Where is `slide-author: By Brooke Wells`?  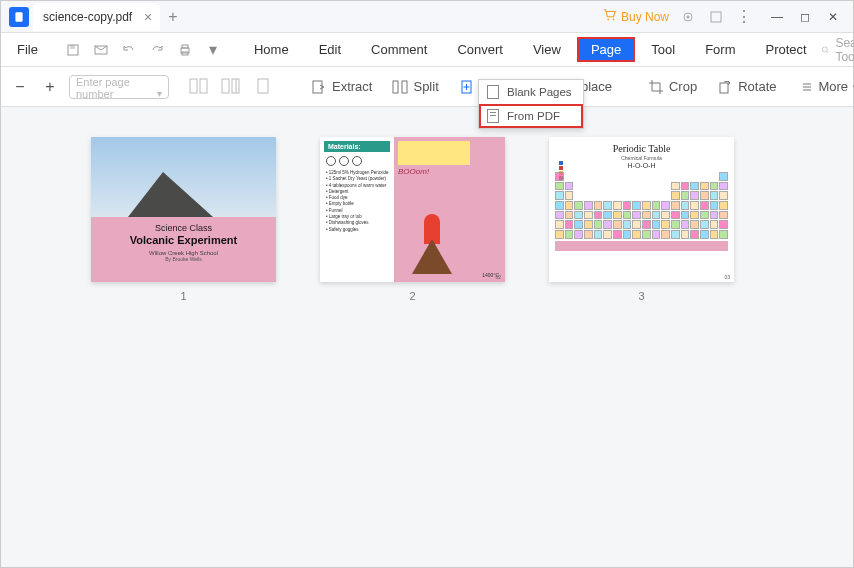 slide-author: By Brooke Wells is located at coordinates (184, 259).